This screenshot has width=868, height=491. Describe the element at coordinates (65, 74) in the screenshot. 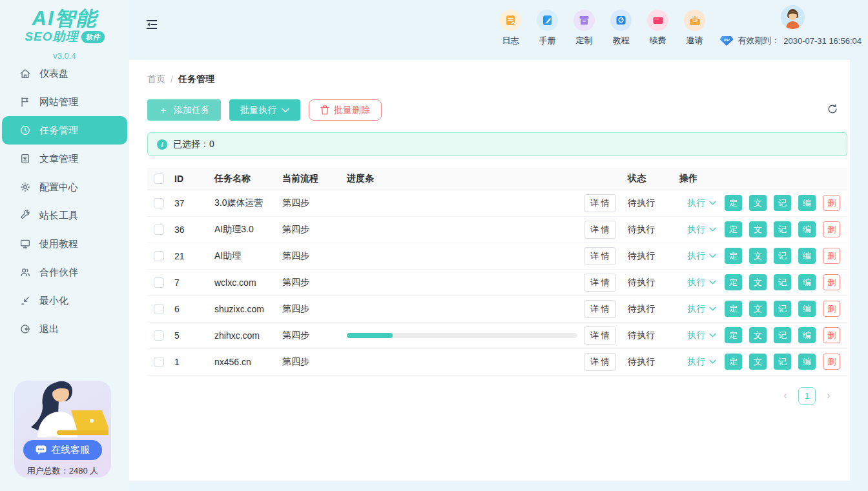

I see `sidebar-item-dashboard: 仪表盘` at that location.